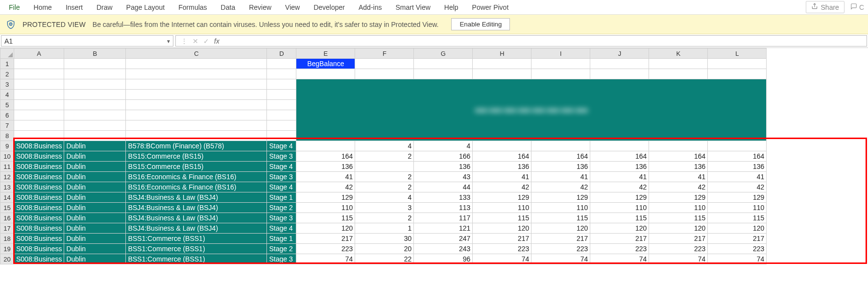 This screenshot has height=308, width=868. Describe the element at coordinates (452, 7) in the screenshot. I see `tab-help: Help` at that location.